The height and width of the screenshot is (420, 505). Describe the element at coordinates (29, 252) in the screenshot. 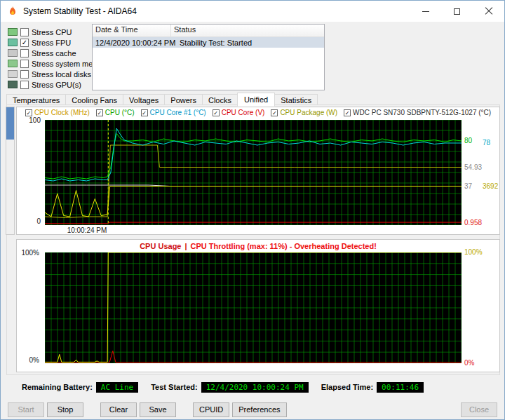

I see `usage-axis-100: 100%` at that location.